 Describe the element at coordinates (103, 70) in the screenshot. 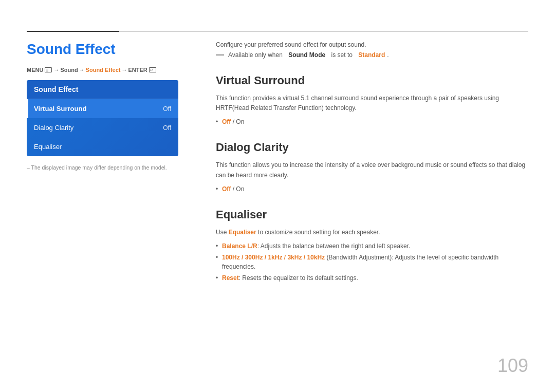

I see `path-sound-effect: Sound Effect` at that location.